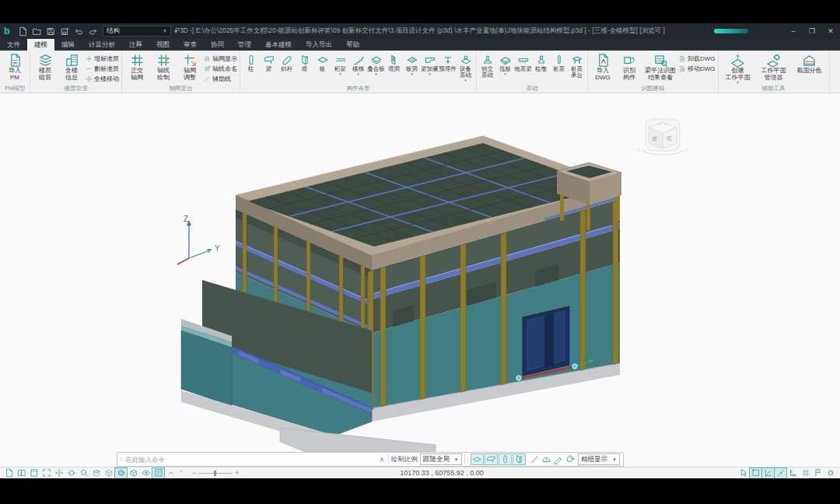 The width and height of the screenshot is (840, 504). I want to click on undo-button, so click(79, 31).